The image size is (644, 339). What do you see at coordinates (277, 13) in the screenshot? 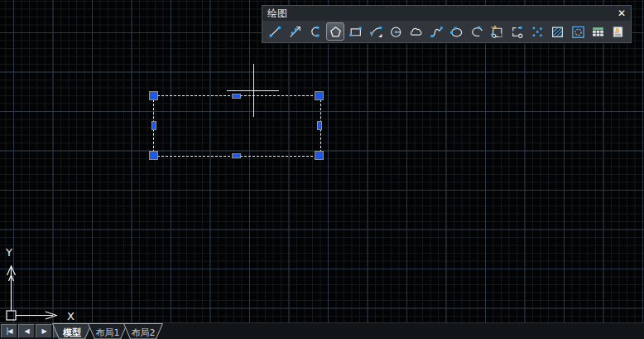
I see `draw-toolbar-title: 绘图` at bounding box center [277, 13].